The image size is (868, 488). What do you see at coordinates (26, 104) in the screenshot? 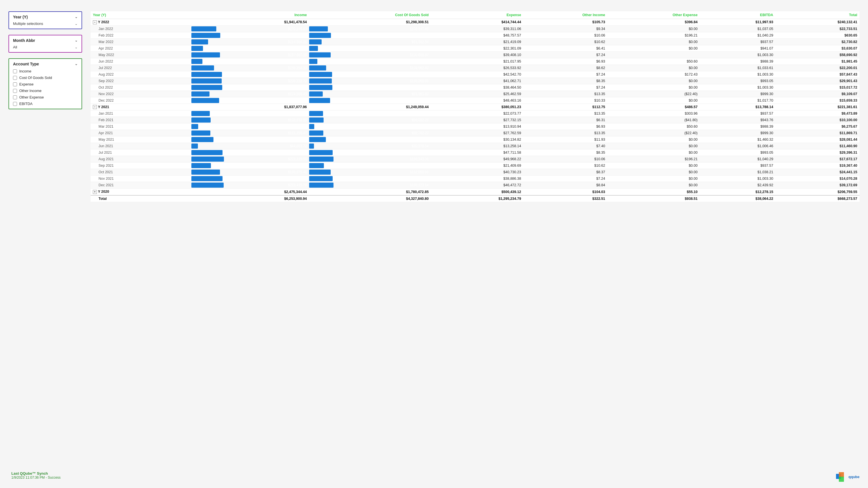
I see `account-type-checkbox-label: EBITDA` at bounding box center [26, 104].